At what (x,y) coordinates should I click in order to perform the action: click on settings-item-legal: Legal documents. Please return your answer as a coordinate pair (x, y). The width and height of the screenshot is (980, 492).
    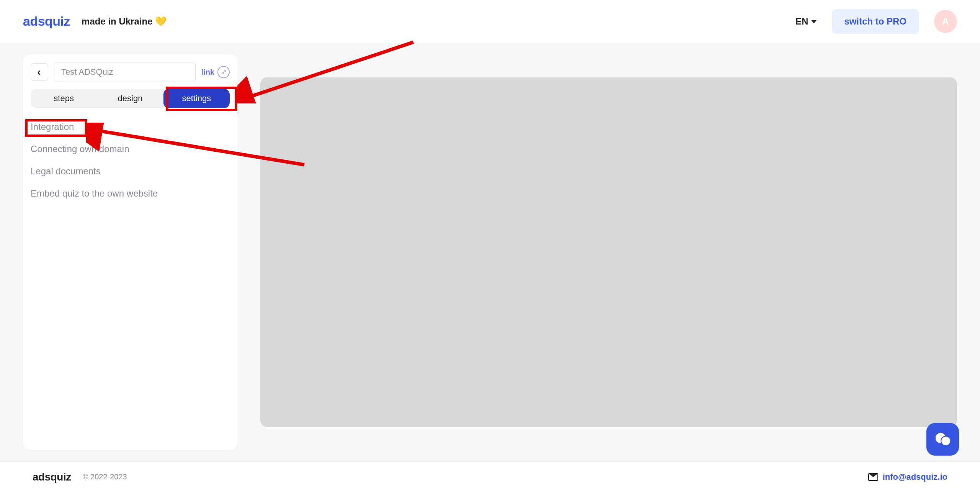
    Looking at the image, I should click on (130, 171).